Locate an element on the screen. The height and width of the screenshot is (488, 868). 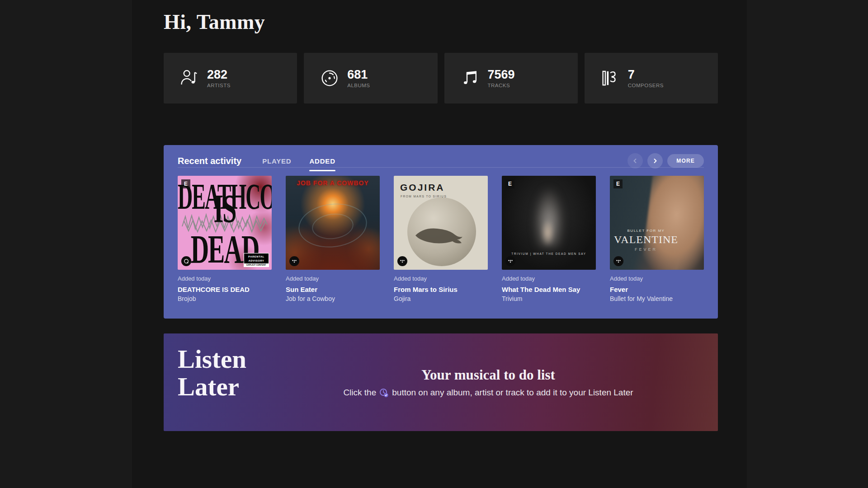
album-title: What The Dead Men Say is located at coordinates (549, 289).